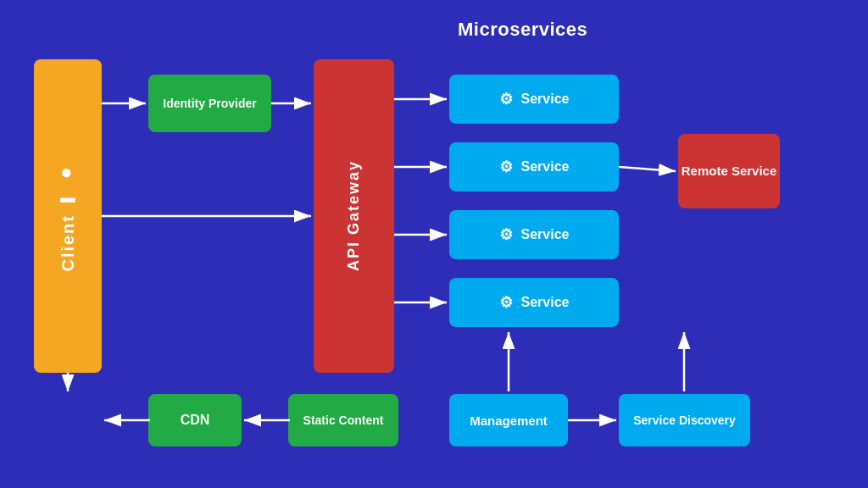 This screenshot has height=488, width=868. Describe the element at coordinates (209, 103) in the screenshot. I see `identity-provider-label: Identity Provider` at that location.